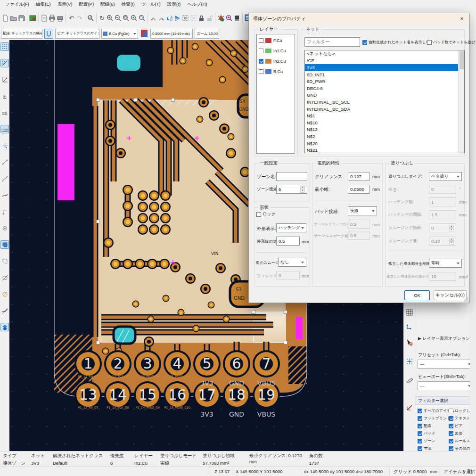  What do you see at coordinates (5, 96) in the screenshot?
I see `units-inches-icon: in` at bounding box center [5, 96].